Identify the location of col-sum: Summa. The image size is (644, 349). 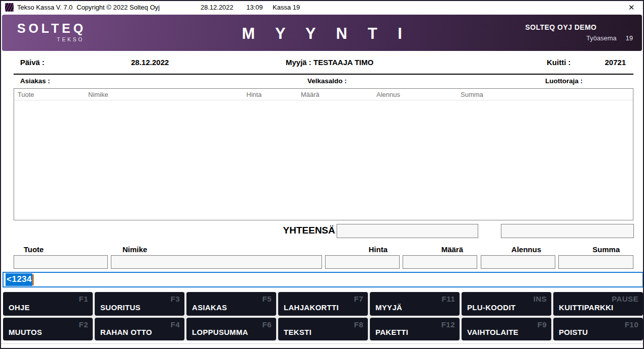
(472, 95).